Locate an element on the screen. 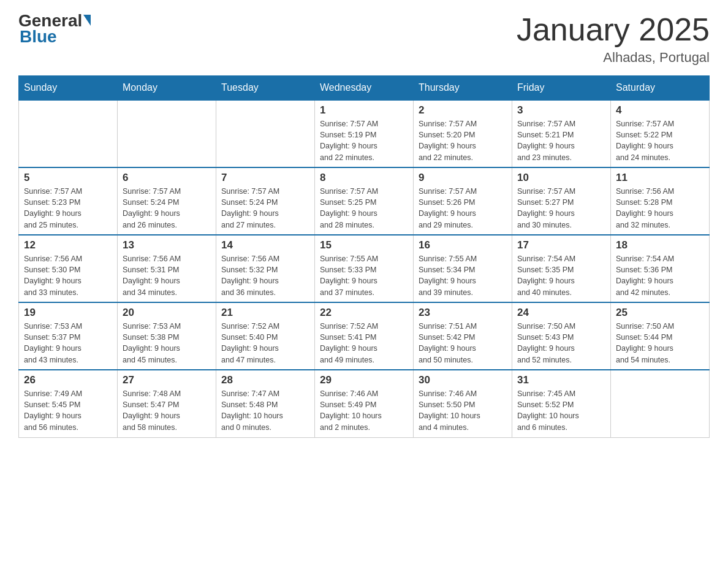  day-info: Sunrise: 7:57 AMSunset: 5:20 PMDaylight:… is located at coordinates (463, 141).